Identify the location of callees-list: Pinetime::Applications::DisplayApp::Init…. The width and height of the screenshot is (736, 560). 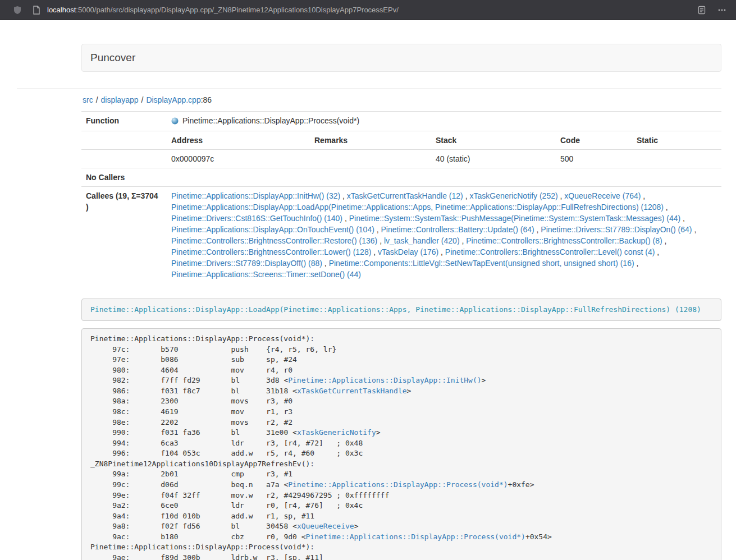
(444, 236).